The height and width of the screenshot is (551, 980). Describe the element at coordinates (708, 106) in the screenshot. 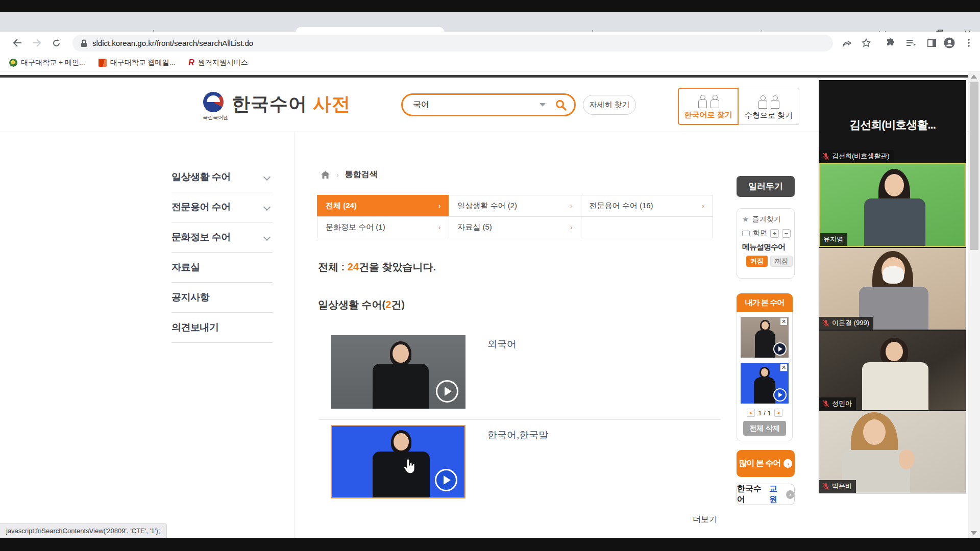

I see `find-by-korean-button: 한국어로 찾기` at that location.